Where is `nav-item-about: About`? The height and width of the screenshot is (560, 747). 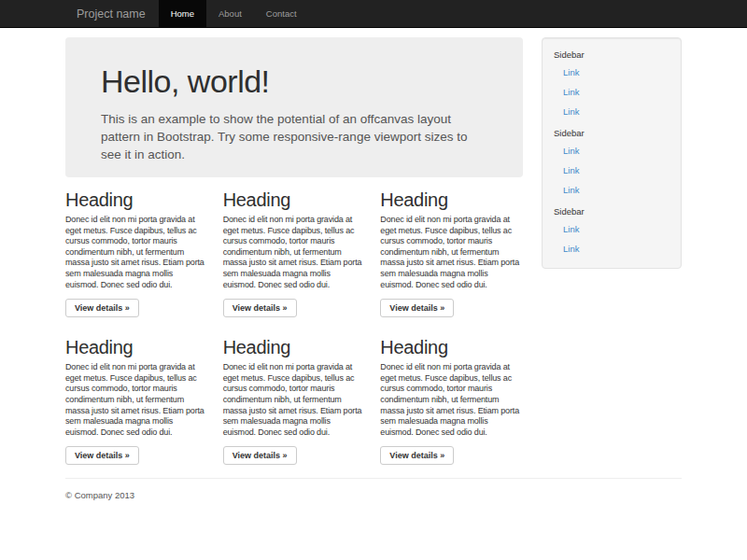
nav-item-about: About is located at coordinates (230, 14).